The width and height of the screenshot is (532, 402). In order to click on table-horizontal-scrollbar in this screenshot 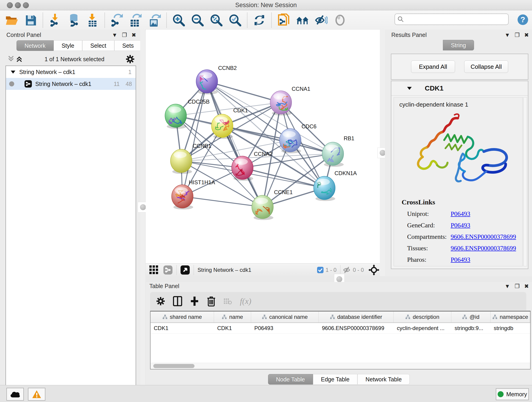, I will do `click(340, 366)`.